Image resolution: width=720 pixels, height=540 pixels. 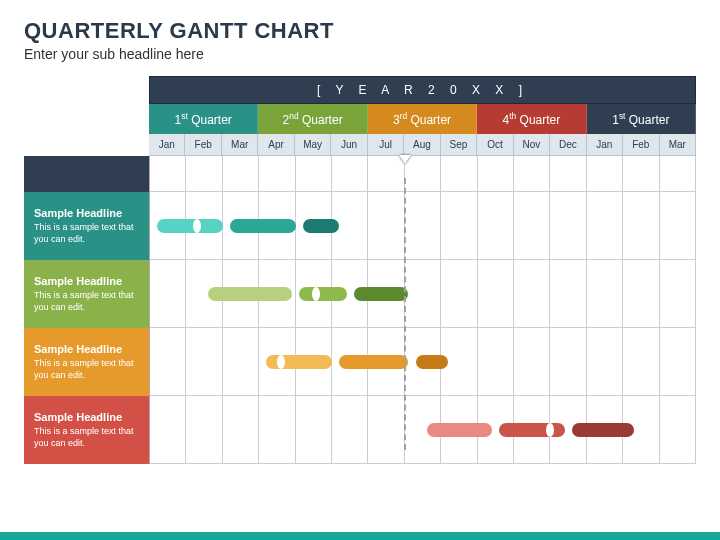 What do you see at coordinates (532, 145) in the screenshot?
I see `month-header: Nov` at bounding box center [532, 145].